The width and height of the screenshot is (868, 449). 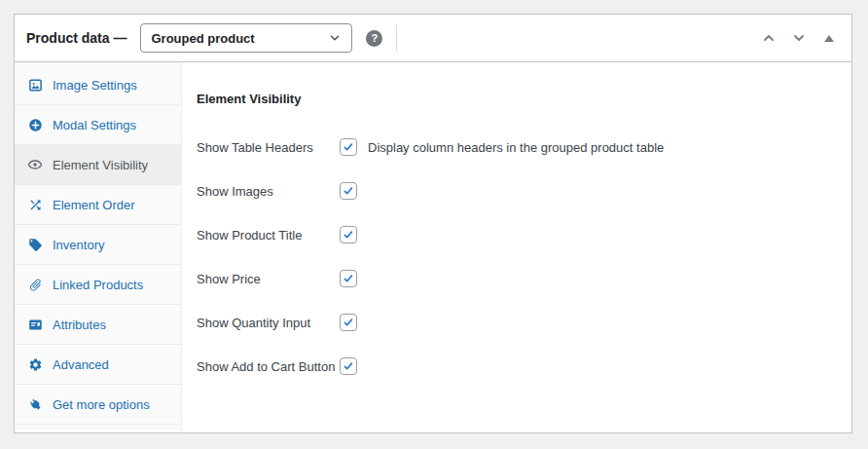 I want to click on tab-modal-settings: Modal Settings, so click(x=98, y=125).